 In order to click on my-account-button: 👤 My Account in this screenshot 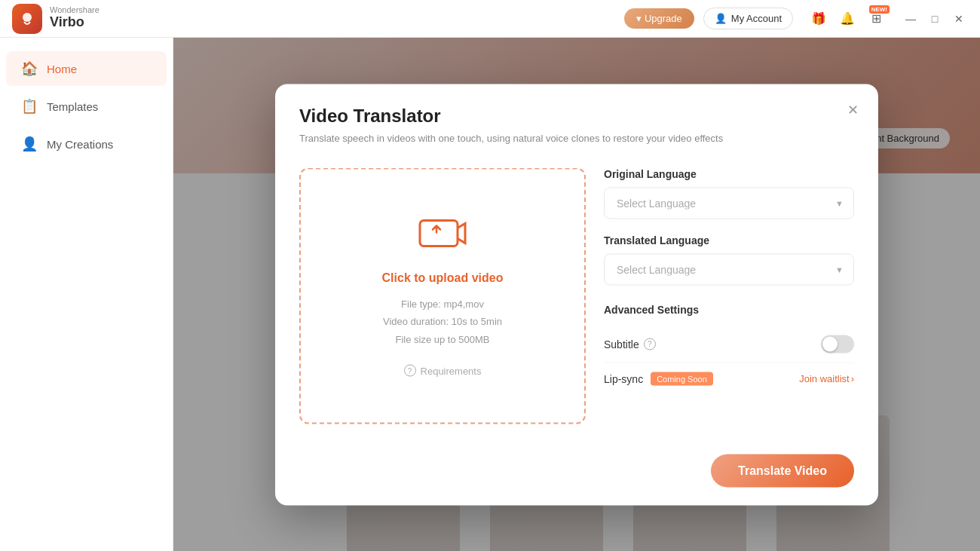, I will do `click(748, 18)`.